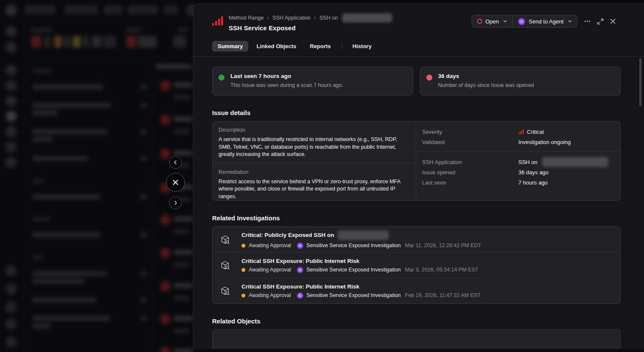 The image size is (644, 352). I want to click on investigation-title: Critical: Publicly Exposed SSH on, so click(288, 235).